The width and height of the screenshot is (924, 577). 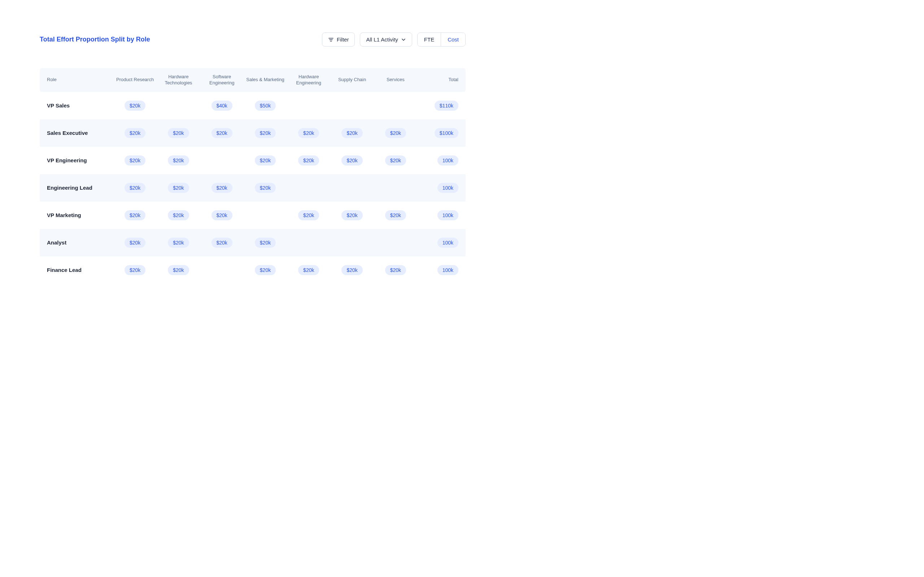 What do you see at coordinates (222, 80) in the screenshot?
I see `col-software-engineering: Software Engineering` at bounding box center [222, 80].